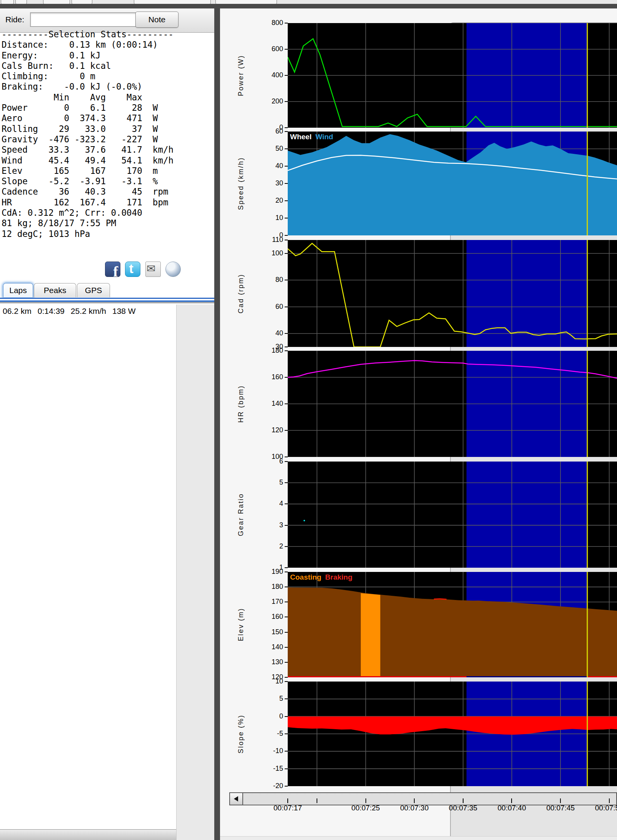 The height and width of the screenshot is (840, 617). I want to click on gear-plot, so click(452, 515).